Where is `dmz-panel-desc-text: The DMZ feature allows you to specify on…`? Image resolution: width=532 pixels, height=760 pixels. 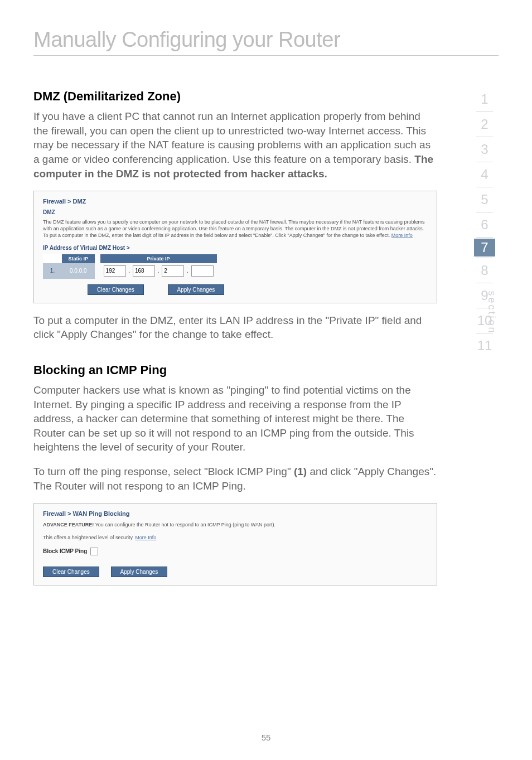 dmz-panel-desc-text: The DMZ feature allows you to specify on… is located at coordinates (234, 229).